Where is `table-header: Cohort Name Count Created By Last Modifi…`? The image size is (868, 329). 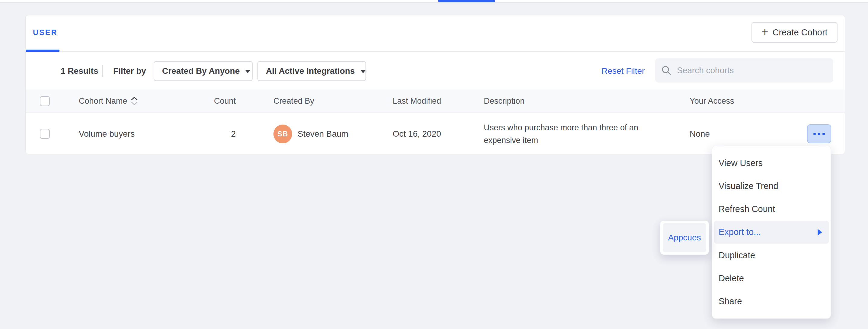
table-header: Cohort Name Count Created By Last Modifi… is located at coordinates (435, 101).